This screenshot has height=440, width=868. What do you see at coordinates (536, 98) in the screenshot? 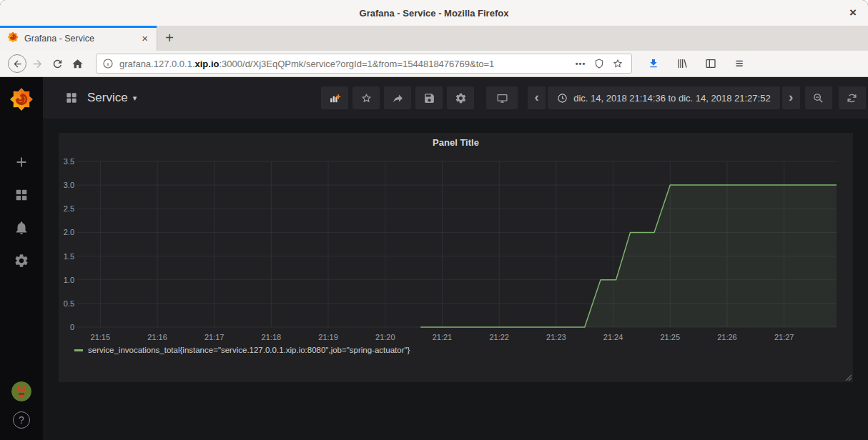
I see `time-shift-back-button: ‹` at bounding box center [536, 98].